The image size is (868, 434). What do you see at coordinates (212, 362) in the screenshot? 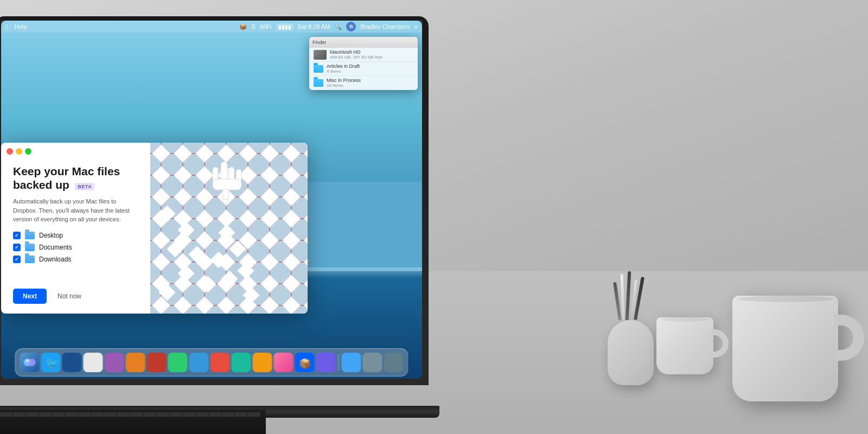
I see `dock: 🐦 📦` at bounding box center [212, 362].